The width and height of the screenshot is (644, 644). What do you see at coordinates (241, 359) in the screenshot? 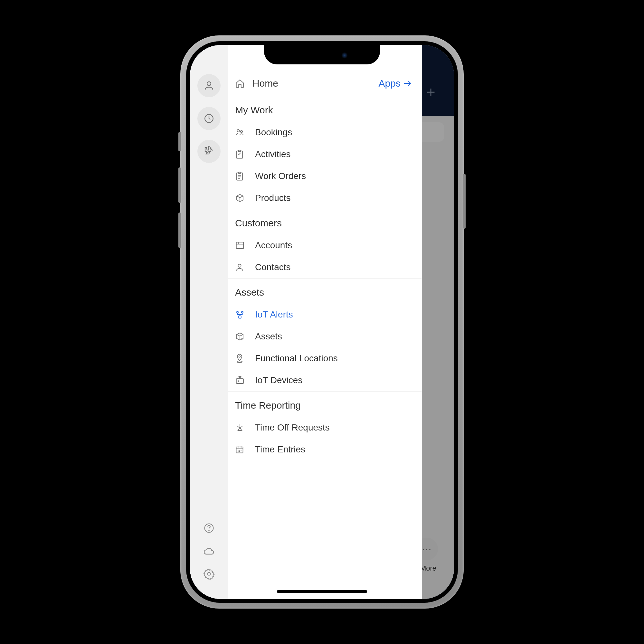
I see `location-icon` at bounding box center [241, 359].